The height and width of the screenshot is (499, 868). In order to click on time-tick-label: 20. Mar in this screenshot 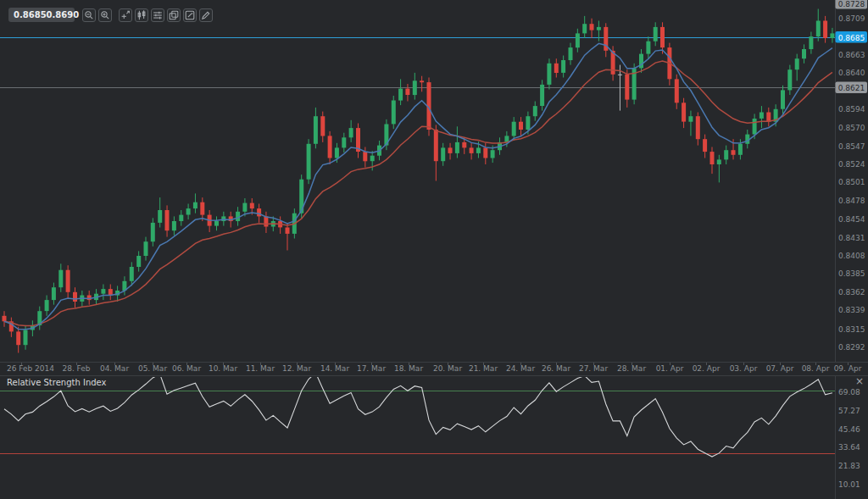, I will do `click(448, 369)`.